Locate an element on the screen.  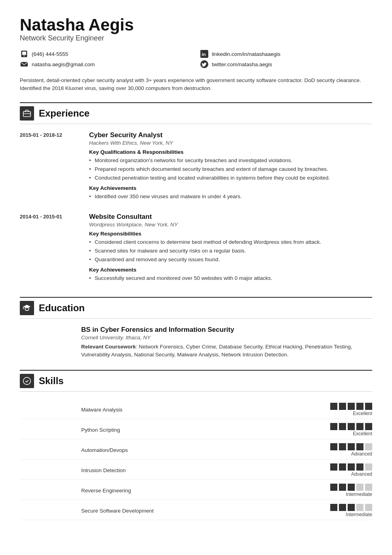
degree-title: BS in Cyber Forensics and Information Se… is located at coordinates (226, 330).